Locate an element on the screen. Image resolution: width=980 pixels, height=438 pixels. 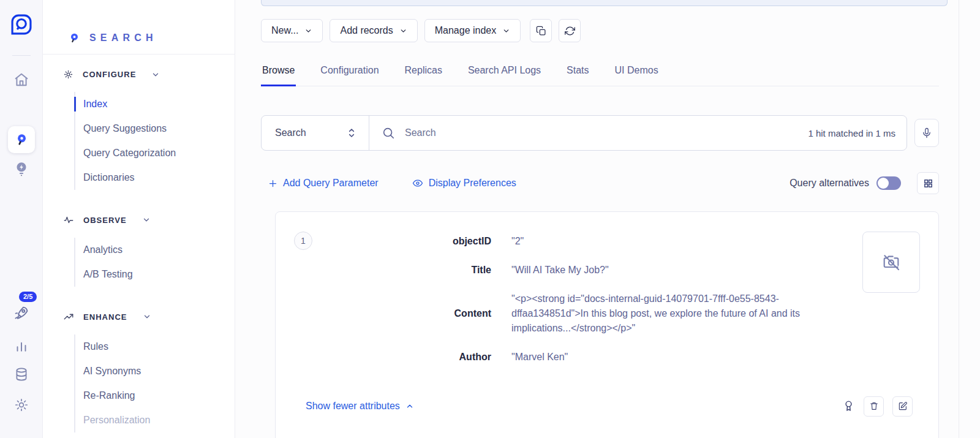
add-records-button: Add records is located at coordinates (374, 31).